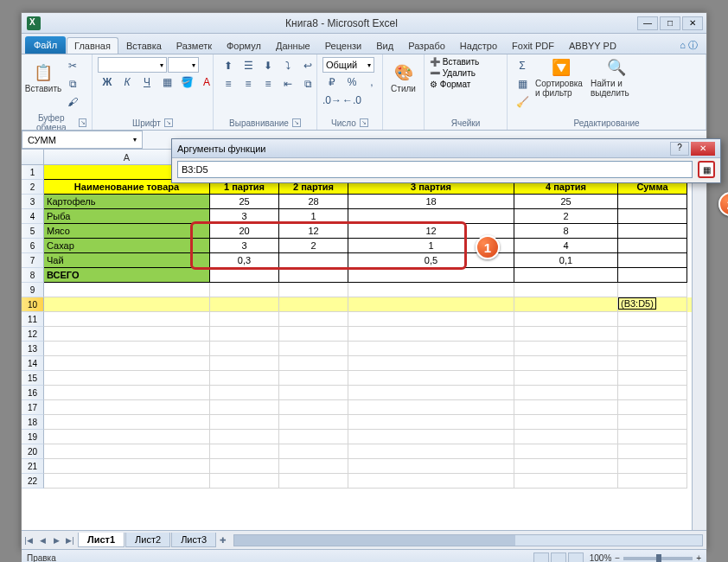 This screenshot has height=562, width=728. What do you see at coordinates (352, 100) in the screenshot?
I see `decrease-decimal-icon: ←.0` at bounding box center [352, 100].